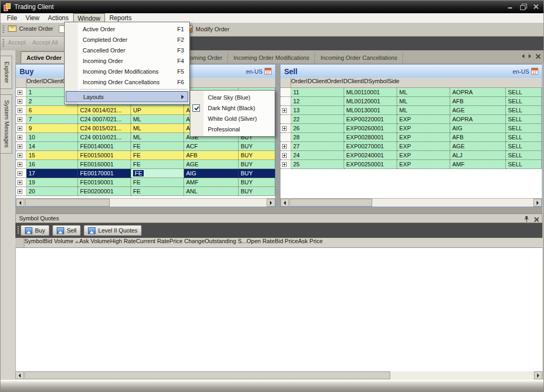 The height and width of the screenshot is (392, 544). I want to click on sidebar-tab: Explorer, so click(6, 72).